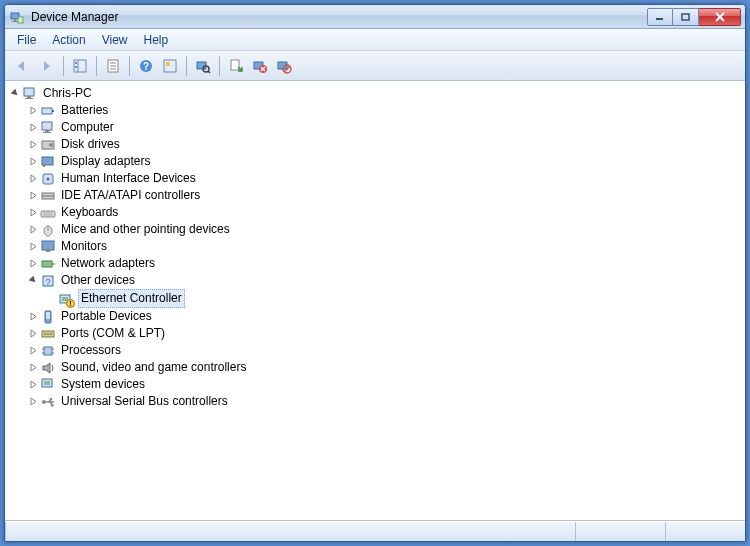 The image size is (750, 546). I want to click on category-node: Processors, so click(384, 350).